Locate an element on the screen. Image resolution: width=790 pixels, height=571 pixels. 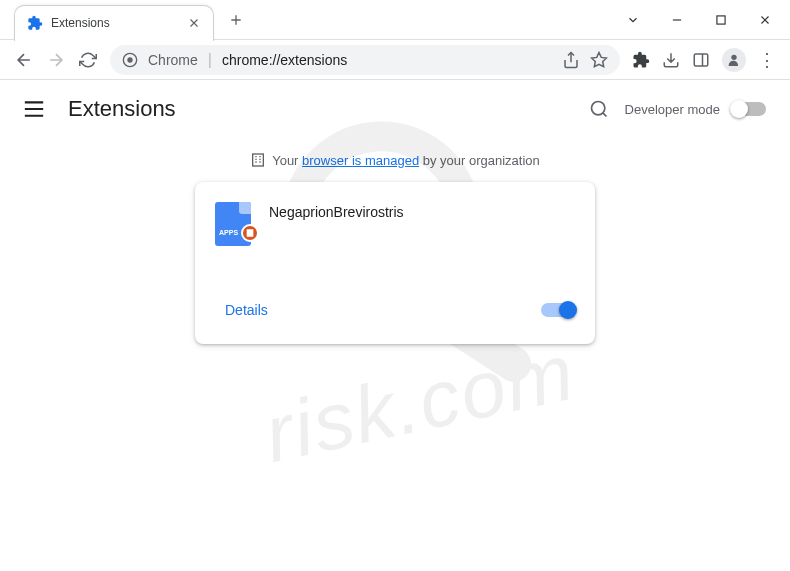
organization-icon is located at coordinates (258, 160).